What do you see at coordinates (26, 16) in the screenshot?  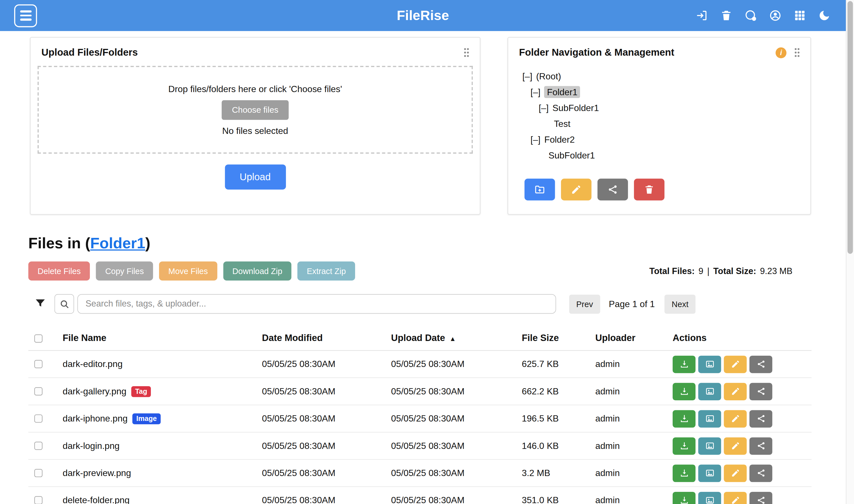 I see `menu-button` at bounding box center [26, 16].